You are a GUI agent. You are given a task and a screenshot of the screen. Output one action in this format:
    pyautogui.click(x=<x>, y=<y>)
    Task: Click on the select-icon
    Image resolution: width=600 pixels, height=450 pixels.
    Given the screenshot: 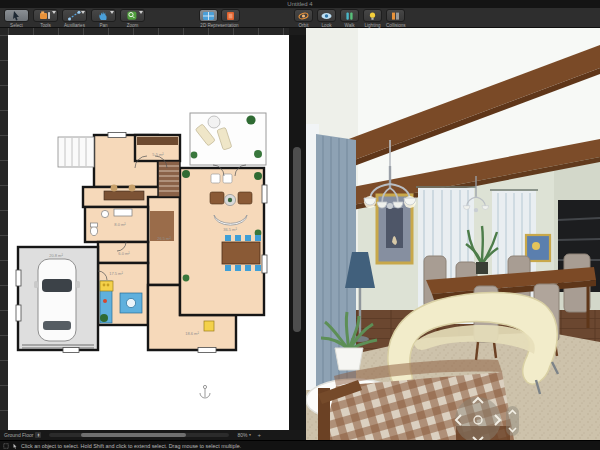 What is the action you would take?
    pyautogui.click(x=16, y=16)
    